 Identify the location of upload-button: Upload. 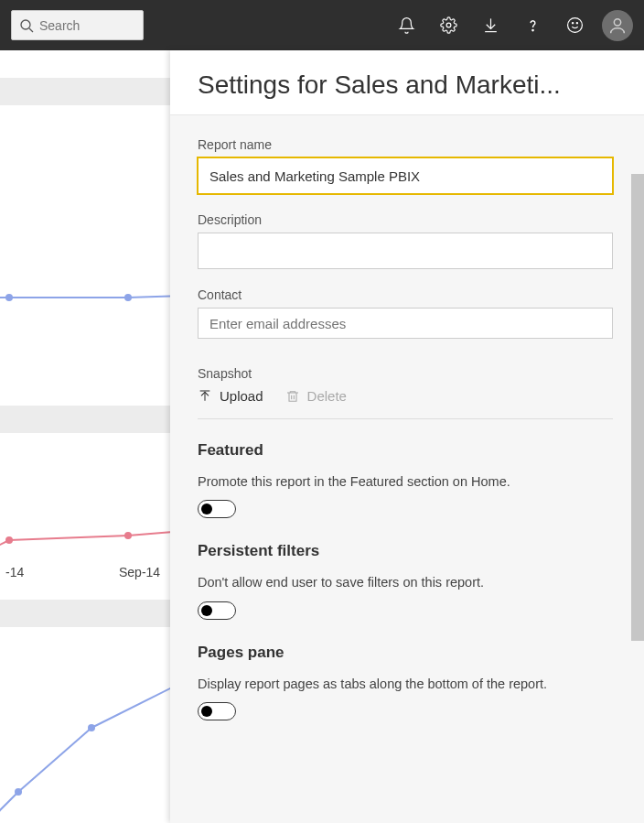
(231, 395).